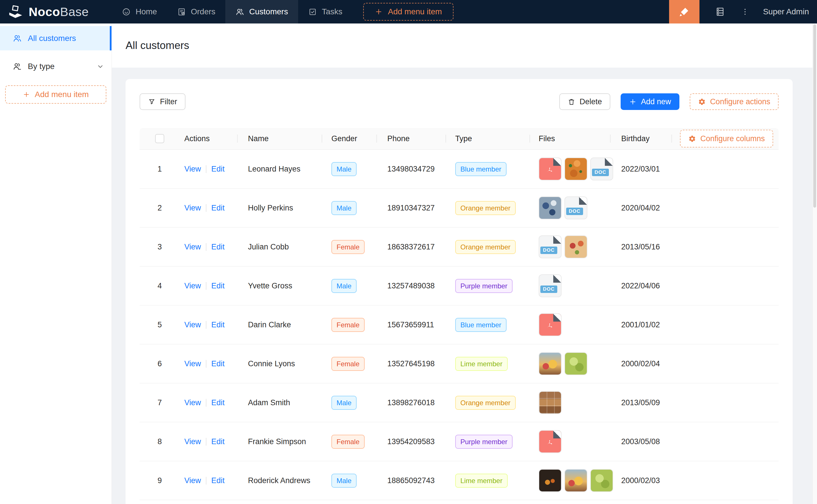 This screenshot has height=504, width=817. What do you see at coordinates (815, 116) in the screenshot?
I see `scrollbar-thumb` at bounding box center [815, 116].